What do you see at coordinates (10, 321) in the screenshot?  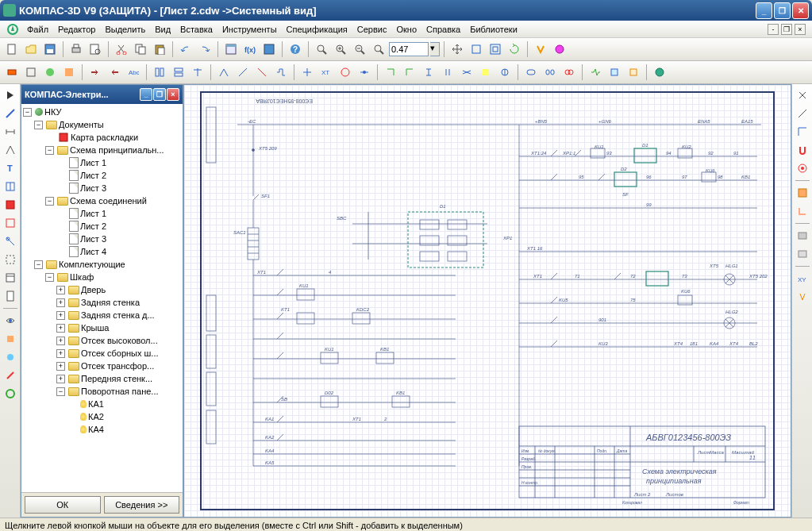 I see `lt-view` at bounding box center [10, 321].